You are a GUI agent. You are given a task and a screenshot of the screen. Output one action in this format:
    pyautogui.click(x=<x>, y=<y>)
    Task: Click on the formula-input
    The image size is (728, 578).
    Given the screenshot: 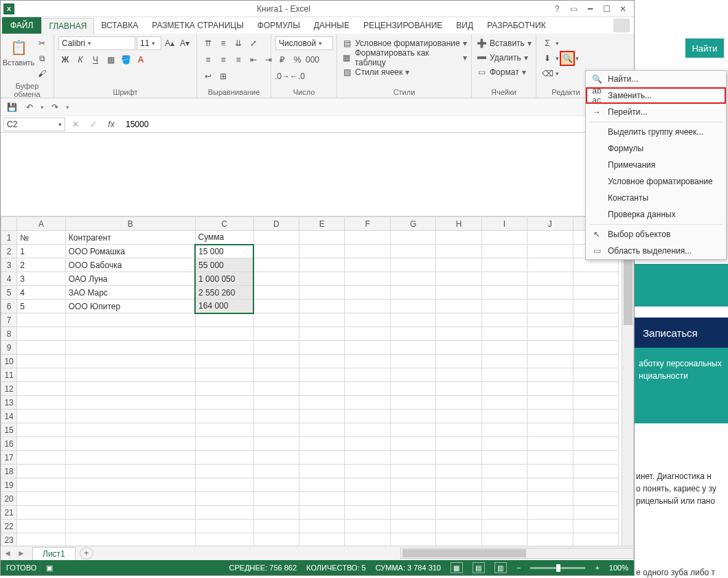 What is the action you would take?
    pyautogui.click(x=376, y=124)
    